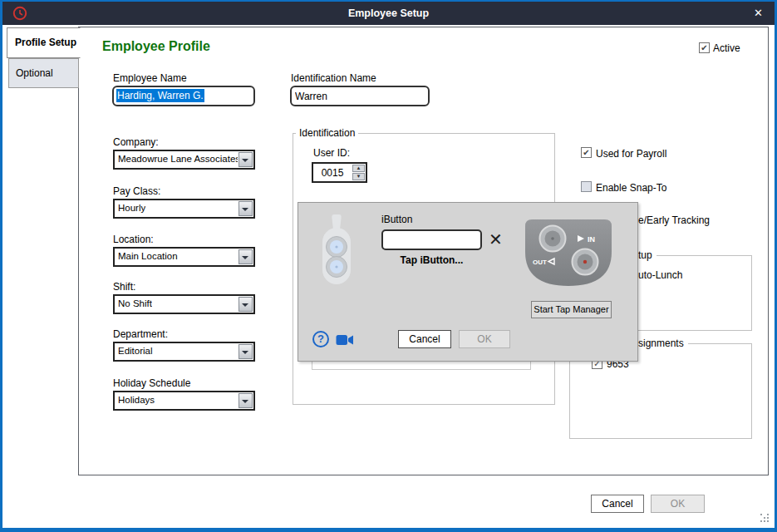  Describe the element at coordinates (765, 519) in the screenshot. I see `resize-grip` at that location.